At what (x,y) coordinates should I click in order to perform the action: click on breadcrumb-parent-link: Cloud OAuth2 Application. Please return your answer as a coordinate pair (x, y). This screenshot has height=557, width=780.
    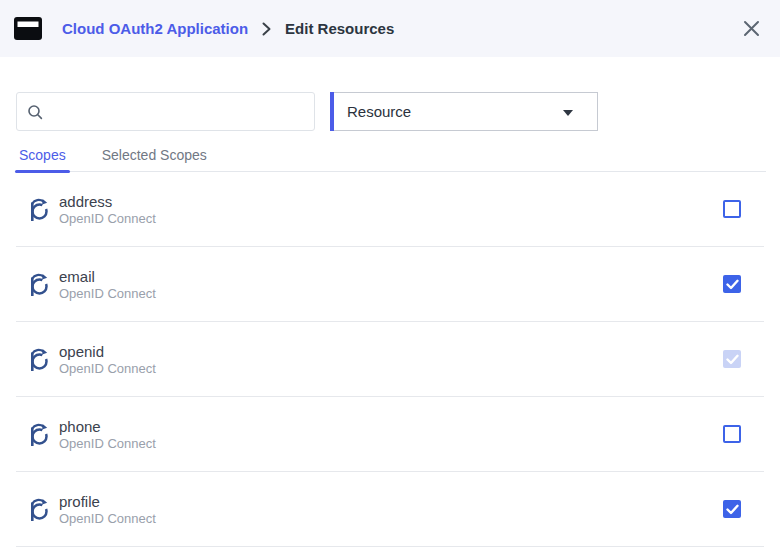
    Looking at the image, I should click on (155, 28).